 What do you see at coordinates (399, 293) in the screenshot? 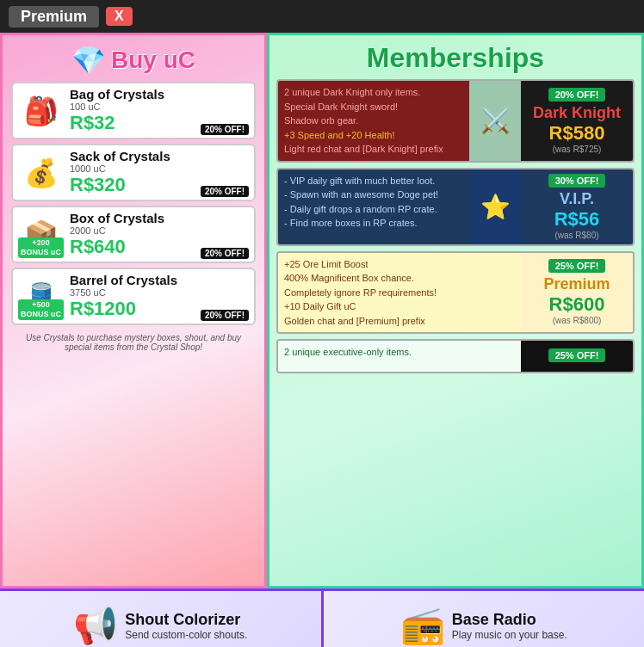
I see `premium-features: +25 Ore Limit Boost 400% Magnificent Box…` at bounding box center [399, 293].